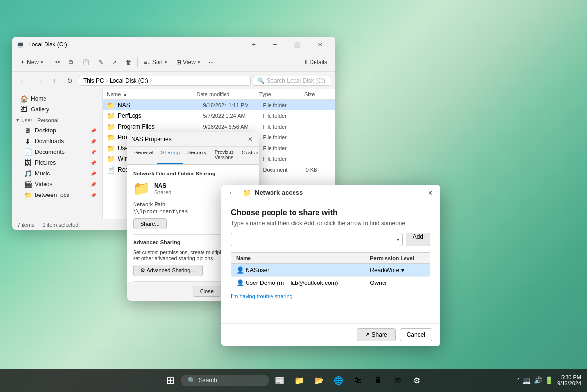 Image resolution: width=587 pixels, height=392 pixels. I want to click on cut-button: ✂, so click(58, 62).